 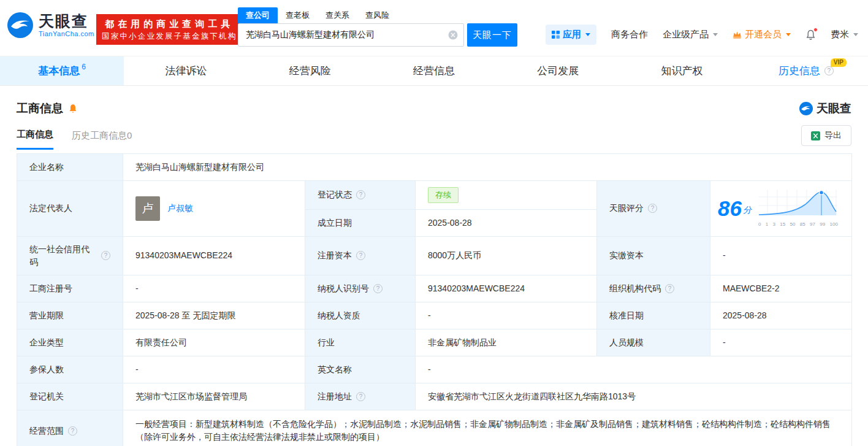 I want to click on company-type-value: 有限责任公司, so click(x=215, y=342).